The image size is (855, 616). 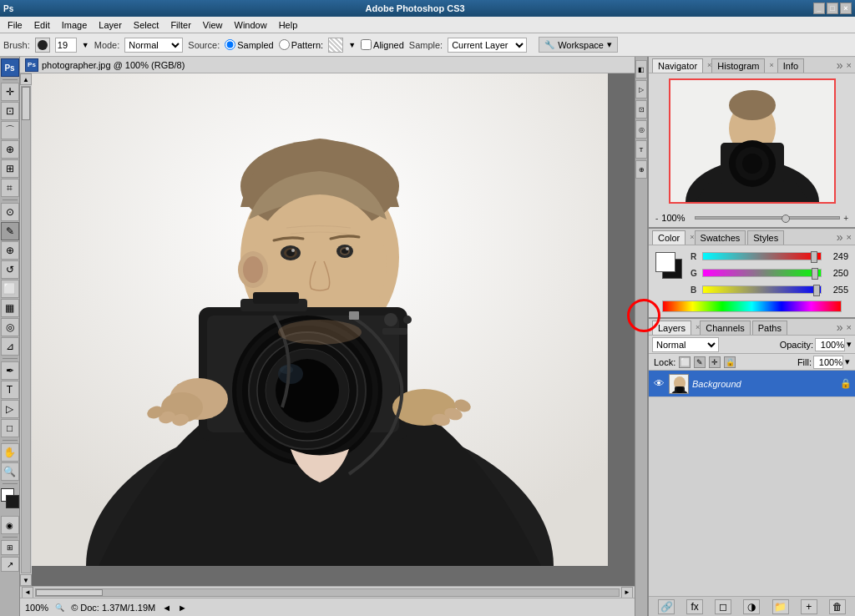 What do you see at coordinates (180, 25) in the screenshot?
I see `menu-filter: Filter` at bounding box center [180, 25].